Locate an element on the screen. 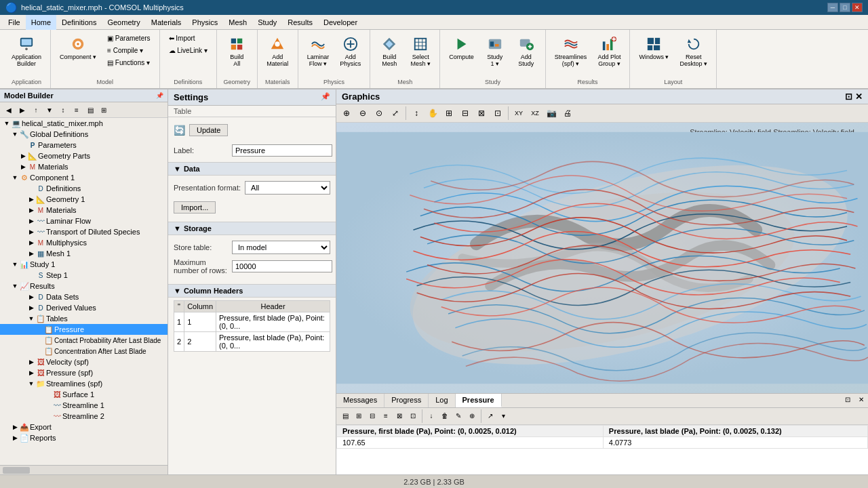 The height and width of the screenshot is (488, 868). geometry1-toggle: ▶ is located at coordinates (31, 199).